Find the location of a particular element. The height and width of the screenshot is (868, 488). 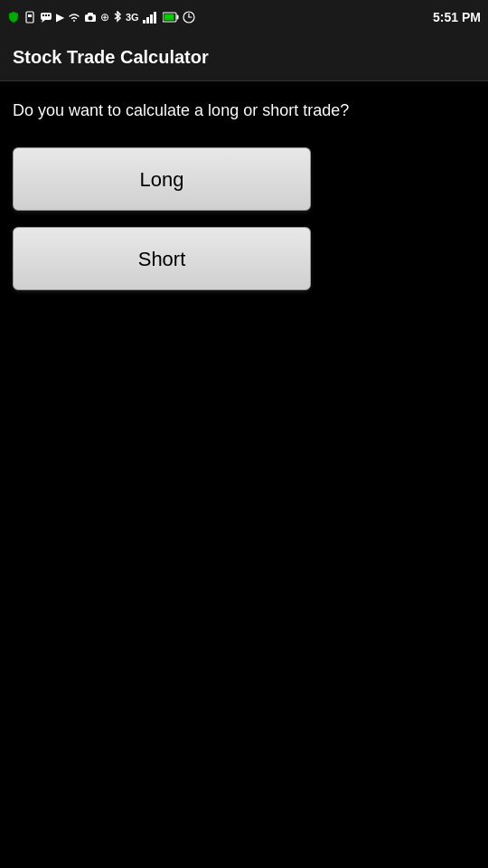

short-button: Short is located at coordinates (162, 259).